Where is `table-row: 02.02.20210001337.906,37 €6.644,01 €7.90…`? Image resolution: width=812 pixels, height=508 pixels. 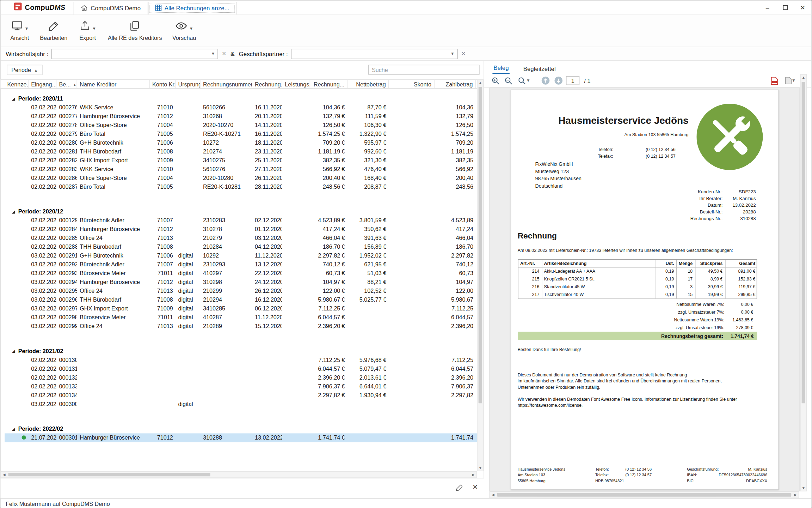
table-row: 02.02.20210001337.906,37 €6.644,01 €7.90… is located at coordinates (241, 387).